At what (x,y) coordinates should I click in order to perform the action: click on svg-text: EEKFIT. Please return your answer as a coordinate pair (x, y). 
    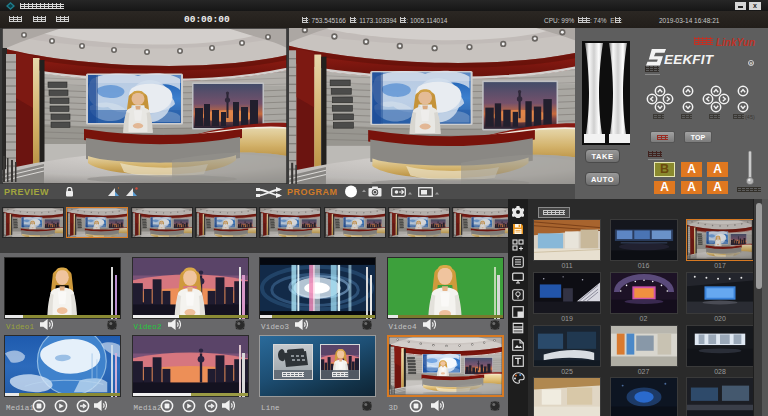
    Looking at the image, I should click on (690, 60).